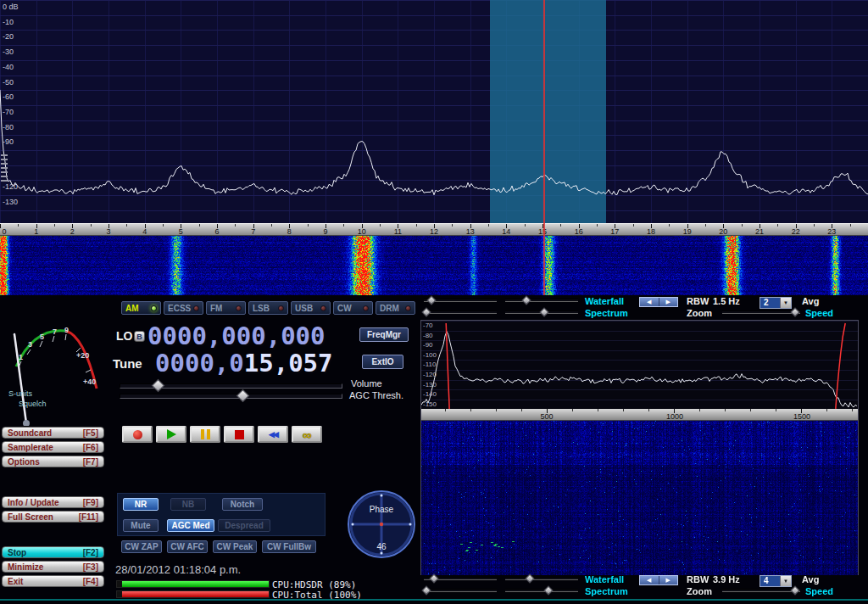 The width and height of the screenshot is (868, 604). I want to click on transport-record-button, so click(137, 434).